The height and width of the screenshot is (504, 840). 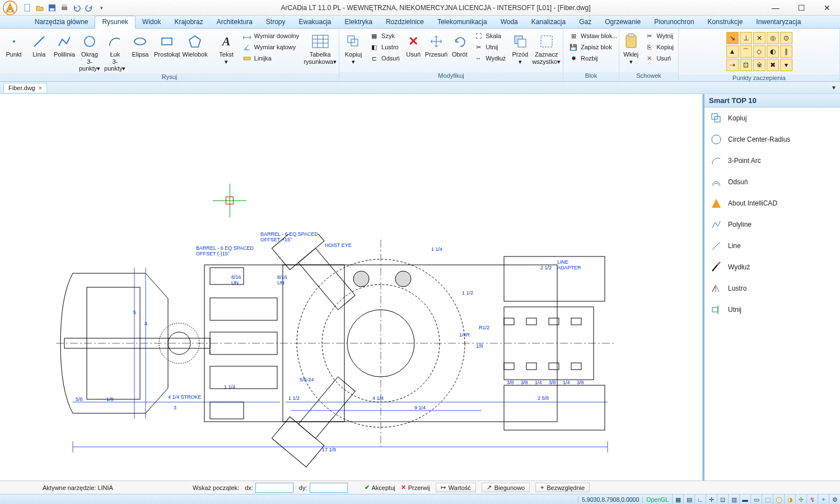 I want to click on ellipse-button: Elipsa, so click(x=140, y=44).